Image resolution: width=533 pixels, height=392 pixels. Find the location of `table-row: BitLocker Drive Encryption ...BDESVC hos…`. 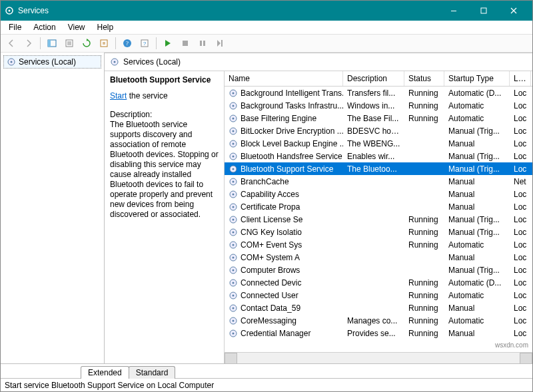

table-row: BitLocker Drive Encryption ...BDESVC hos… is located at coordinates (378, 130).